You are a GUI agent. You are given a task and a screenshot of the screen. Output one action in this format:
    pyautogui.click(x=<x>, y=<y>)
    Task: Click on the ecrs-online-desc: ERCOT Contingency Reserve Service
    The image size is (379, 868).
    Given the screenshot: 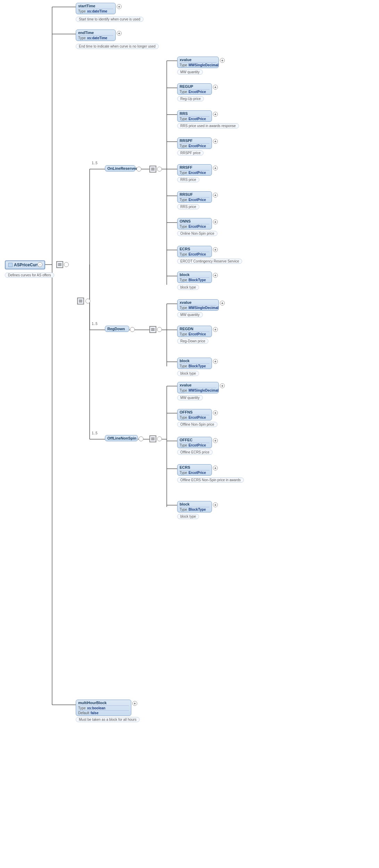 What is the action you would take?
    pyautogui.click(x=210, y=261)
    